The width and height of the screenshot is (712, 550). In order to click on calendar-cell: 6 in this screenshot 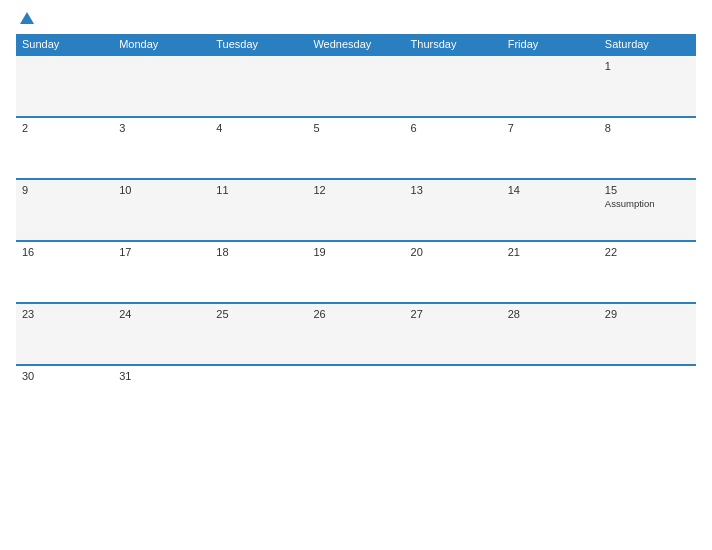, I will do `click(454, 148)`.